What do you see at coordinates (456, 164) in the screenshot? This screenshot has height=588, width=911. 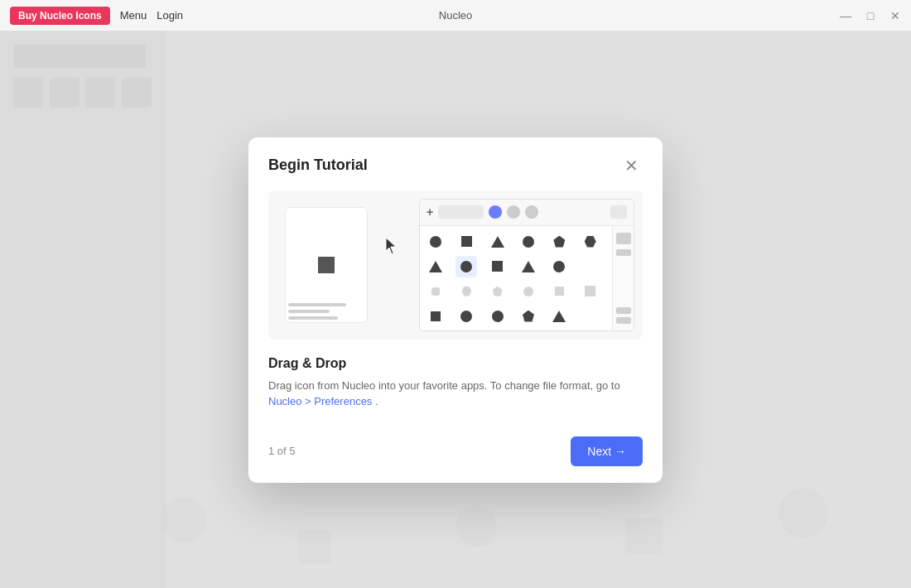 I see `modal-header: Begin Tutorial ✕` at bounding box center [456, 164].